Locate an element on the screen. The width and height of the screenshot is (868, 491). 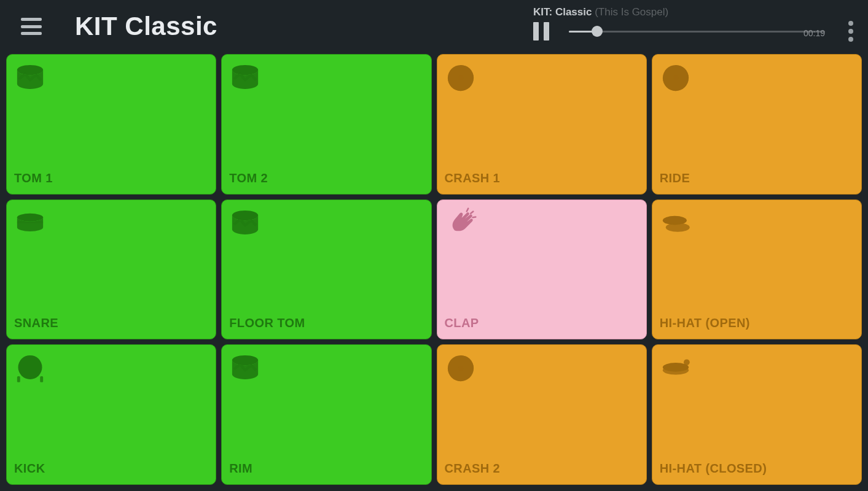
pad-kick: KICK is located at coordinates (111, 415).